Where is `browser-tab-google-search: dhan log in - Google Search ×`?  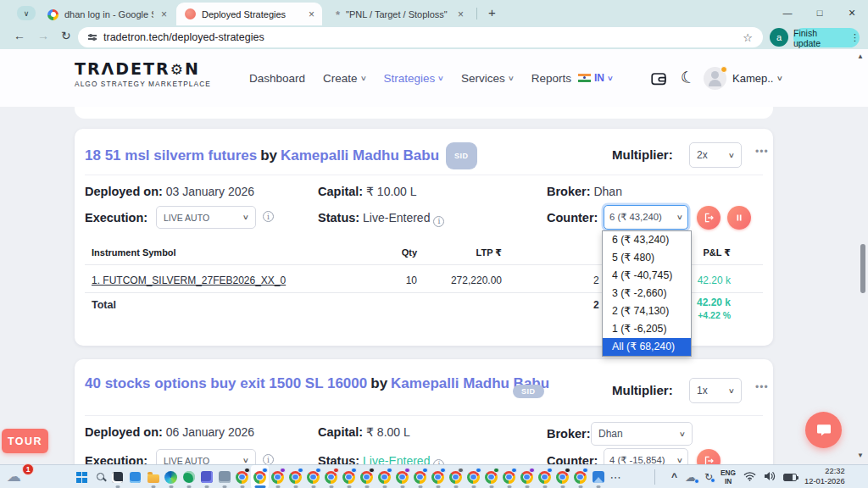
browser-tab-google-search: dhan log in - Google Search × is located at coordinates (107, 14).